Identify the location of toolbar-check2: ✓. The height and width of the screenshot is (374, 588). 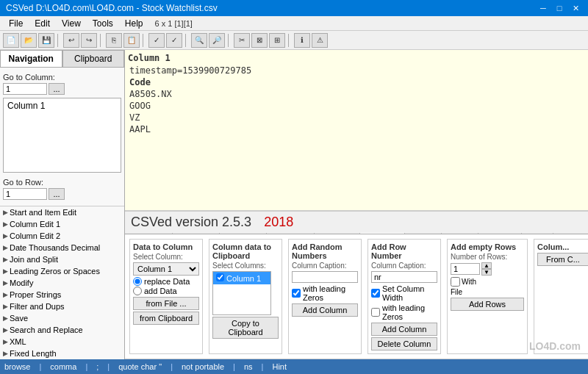
(174, 40).